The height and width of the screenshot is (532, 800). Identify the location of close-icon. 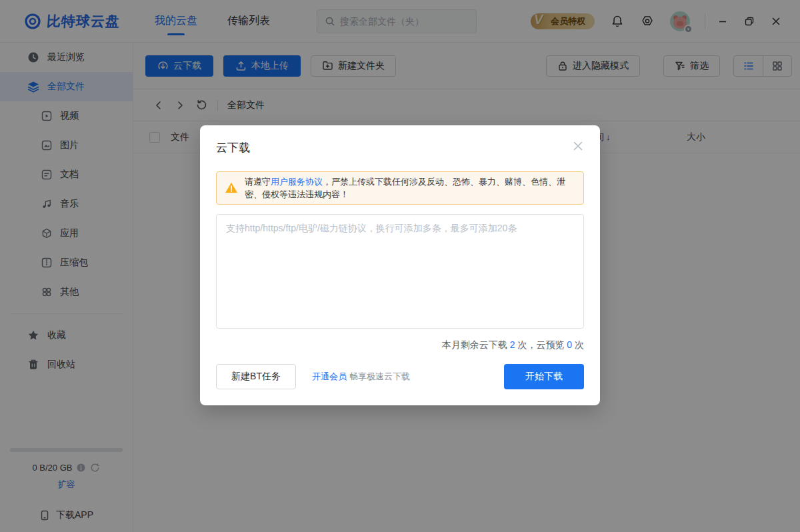
(578, 146).